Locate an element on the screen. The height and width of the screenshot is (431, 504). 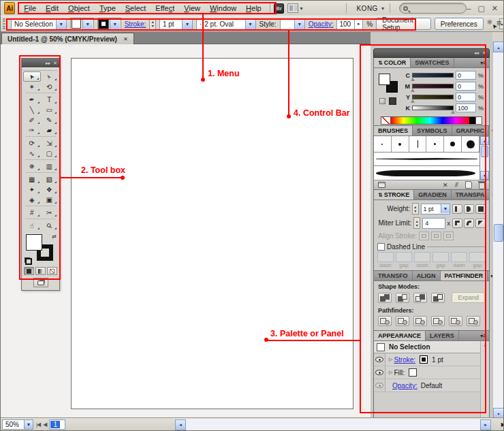
divide-button is located at coordinates (385, 321).